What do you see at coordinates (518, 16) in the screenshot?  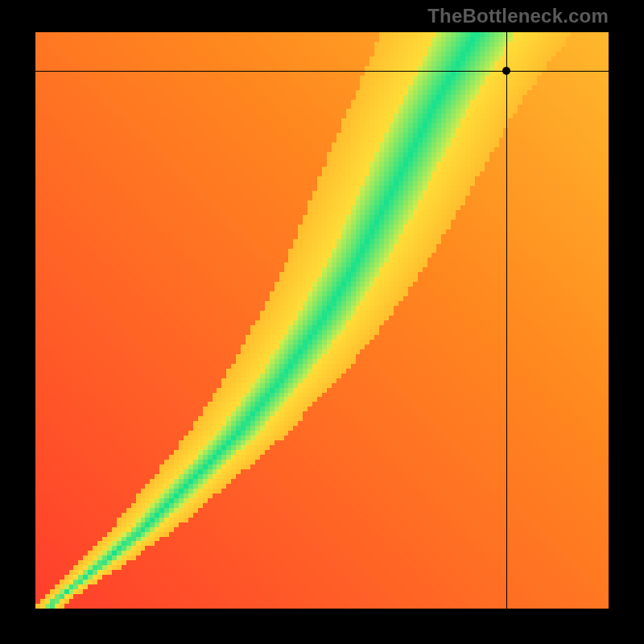 I see `watermark-text: TheBottleneck.com` at bounding box center [518, 16].